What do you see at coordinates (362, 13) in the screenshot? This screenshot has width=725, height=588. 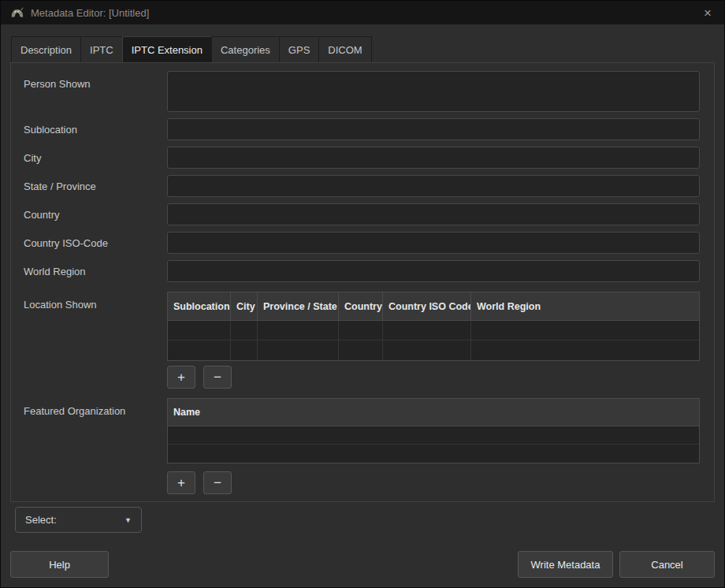 I see `window-title: Metadata Editor: [Untitled]` at bounding box center [362, 13].